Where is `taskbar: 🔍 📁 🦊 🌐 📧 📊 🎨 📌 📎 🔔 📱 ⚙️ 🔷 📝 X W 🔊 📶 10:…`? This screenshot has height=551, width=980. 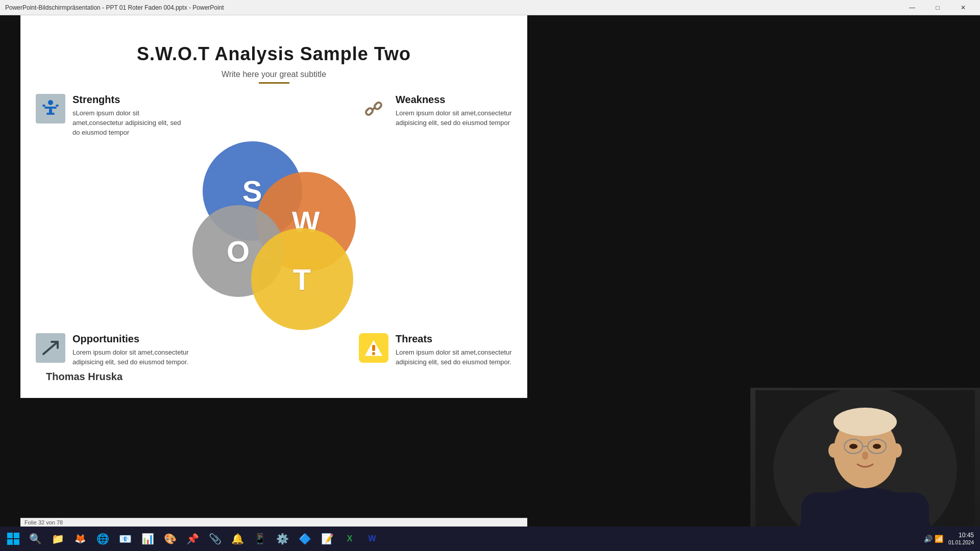
taskbar: 🔍 📁 🦊 🌐 📧 📊 🎨 📌 📎 🔔 📱 ⚙️ 🔷 📝 X W 🔊 📶 10:… is located at coordinates (490, 539).